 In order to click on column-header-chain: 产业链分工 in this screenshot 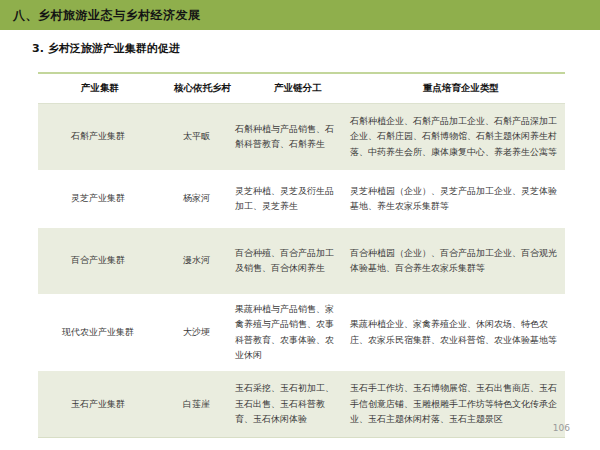, I will do `click(300, 88)`.